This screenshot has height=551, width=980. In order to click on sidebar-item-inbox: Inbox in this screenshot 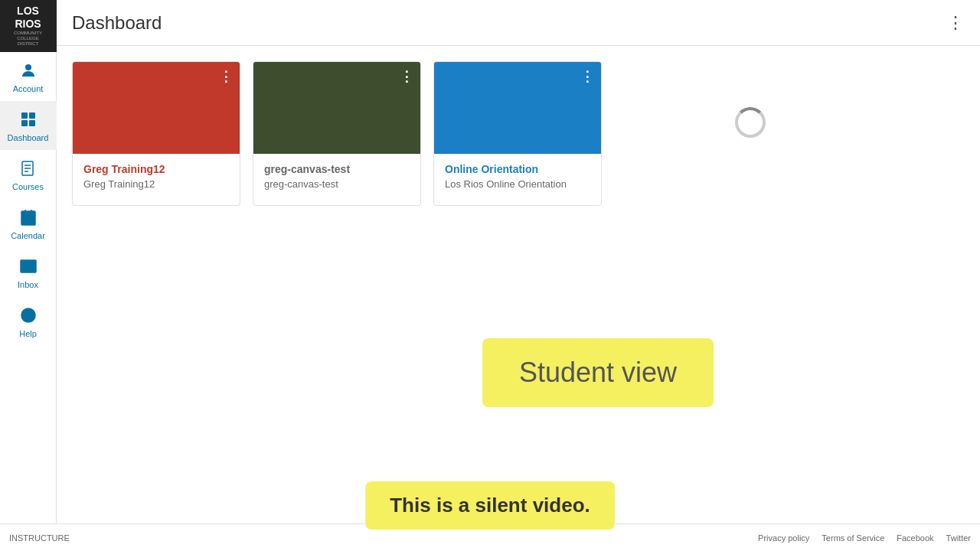, I will do `click(28, 272)`.